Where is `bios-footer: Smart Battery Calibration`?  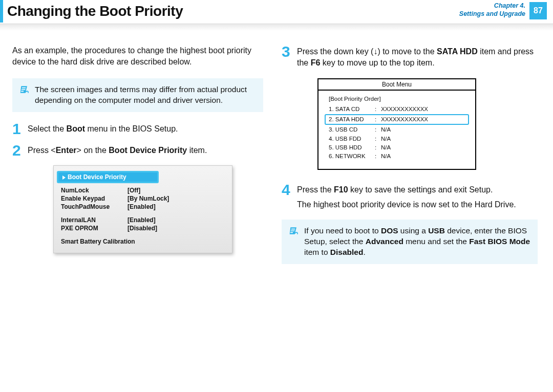 bios-footer: Smart Battery Calibration is located at coordinates (98, 242).